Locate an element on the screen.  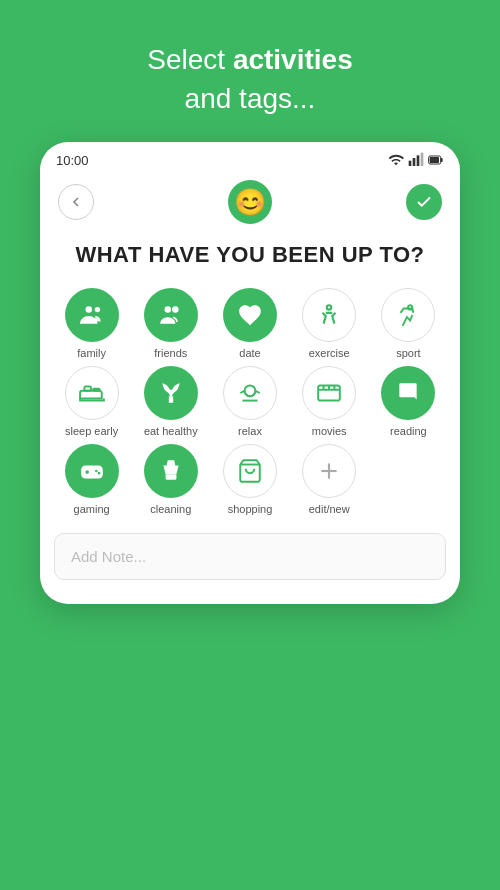
card-header: 😊 is located at coordinates (250, 204).